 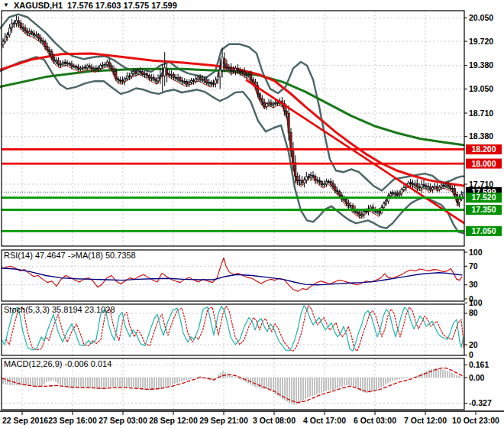 What do you see at coordinates (483, 210) in the screenshot?
I see `price-axis: 20.05019.72019.38019.05018.71018.38017.7…` at bounding box center [483, 210].